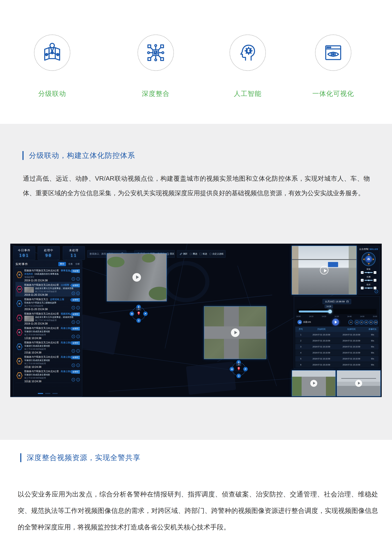 This screenshot has width=392, height=555. I want to click on tab-analysis: 分析, so click(78, 264).